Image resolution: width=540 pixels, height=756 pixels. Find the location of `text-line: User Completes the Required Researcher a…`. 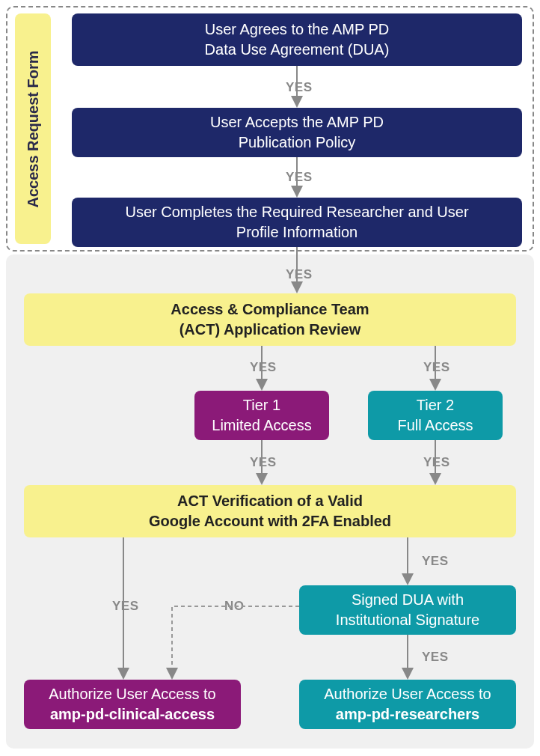

text-line: User Completes the Required Researcher a… is located at coordinates (296, 213).